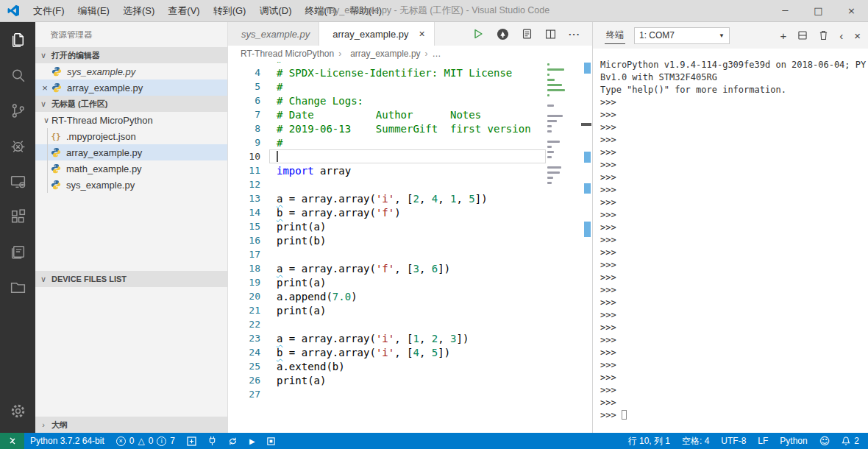 The height and width of the screenshot is (449, 868). I want to click on stop-status-button, so click(271, 441).